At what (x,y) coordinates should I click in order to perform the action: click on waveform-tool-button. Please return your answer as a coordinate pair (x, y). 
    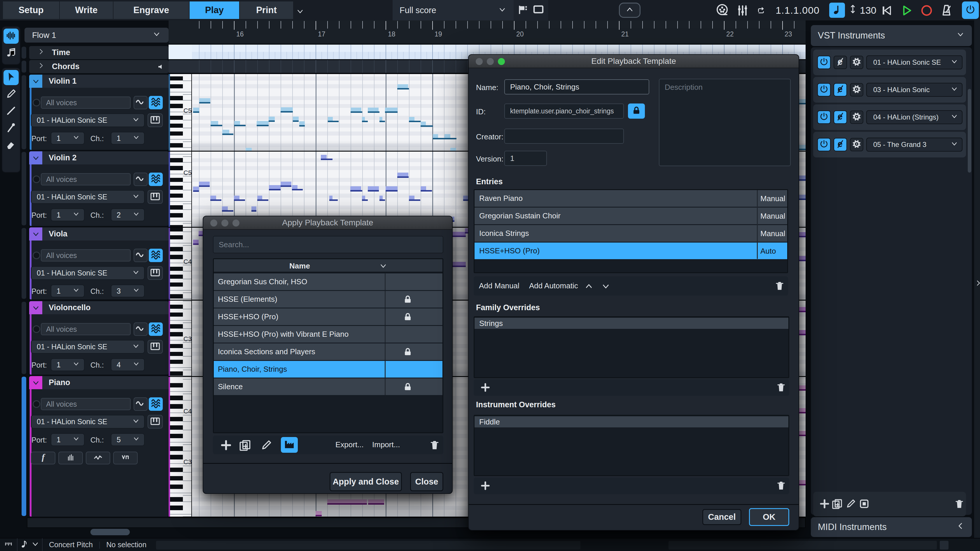
    Looking at the image, I should click on (11, 36).